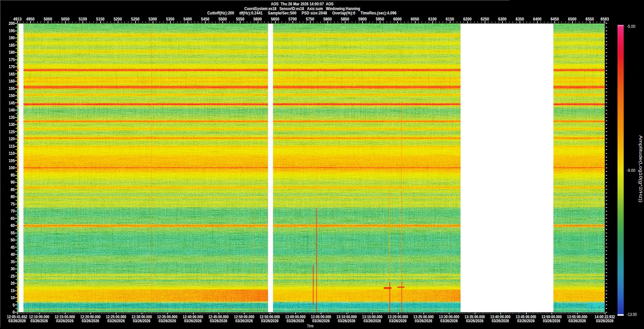  Describe the element at coordinates (12, 38) in the screenshot. I see `svg-text: 190` at that location.